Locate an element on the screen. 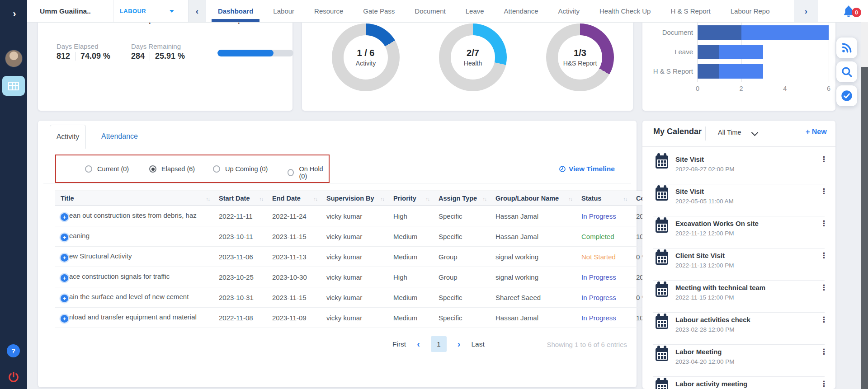 This screenshot has width=868, height=389. logout-button is located at coordinates (14, 377).